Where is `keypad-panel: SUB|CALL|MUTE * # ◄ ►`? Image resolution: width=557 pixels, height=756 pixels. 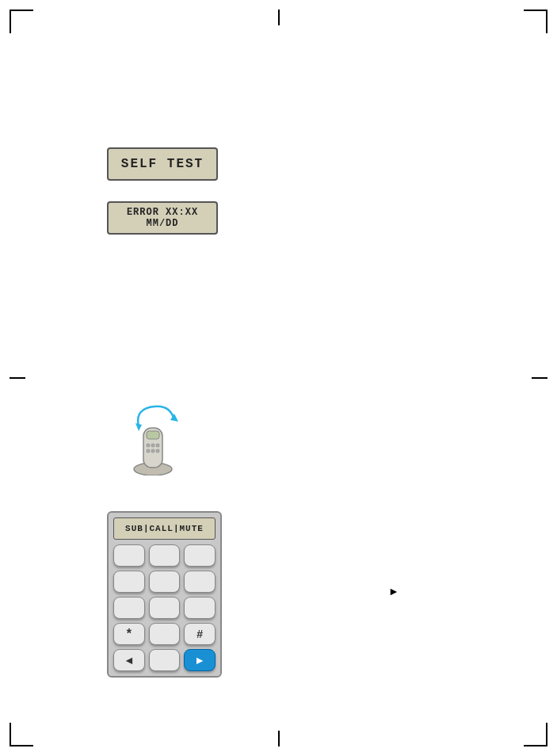 keypad-panel: SUB|CALL|MUTE * # ◄ ► is located at coordinates (165, 594).